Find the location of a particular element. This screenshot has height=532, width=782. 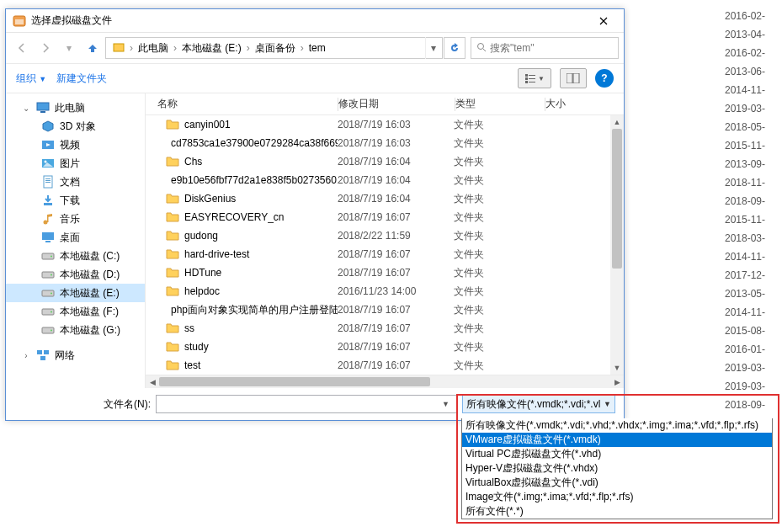

file-name: study is located at coordinates (197, 347).